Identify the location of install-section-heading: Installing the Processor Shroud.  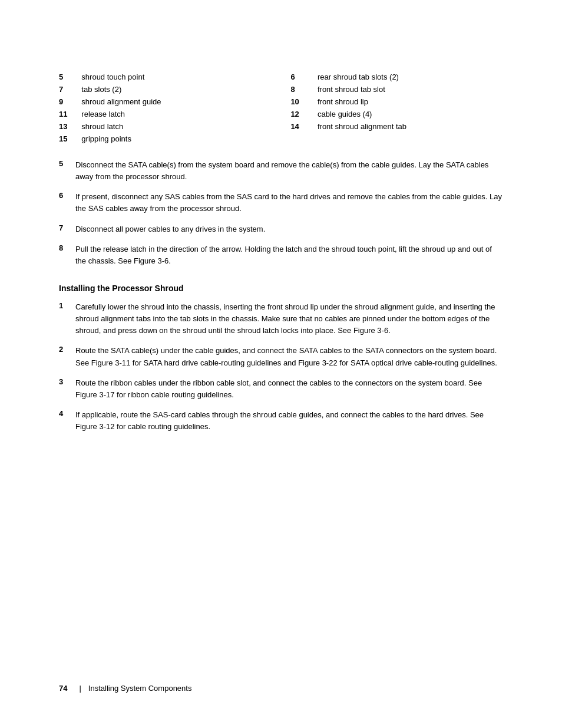
(281, 288).